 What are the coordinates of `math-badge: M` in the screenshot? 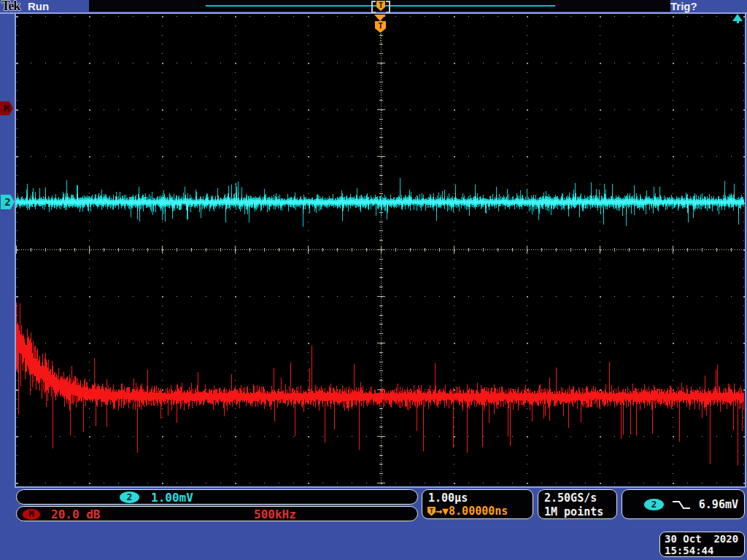 It's located at (31, 515).